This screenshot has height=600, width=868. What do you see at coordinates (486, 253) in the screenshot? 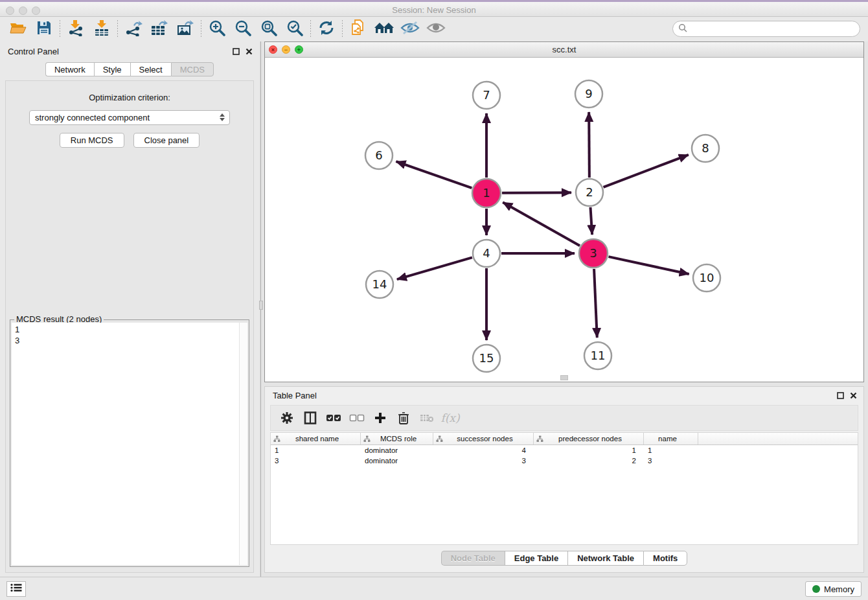
I see `graph-node-label-4: 4` at bounding box center [486, 253].